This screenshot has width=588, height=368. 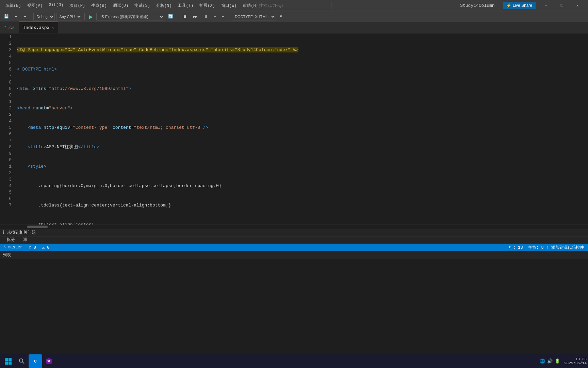 I want to click on error-icon: ✗ 0, so click(x=32, y=247).